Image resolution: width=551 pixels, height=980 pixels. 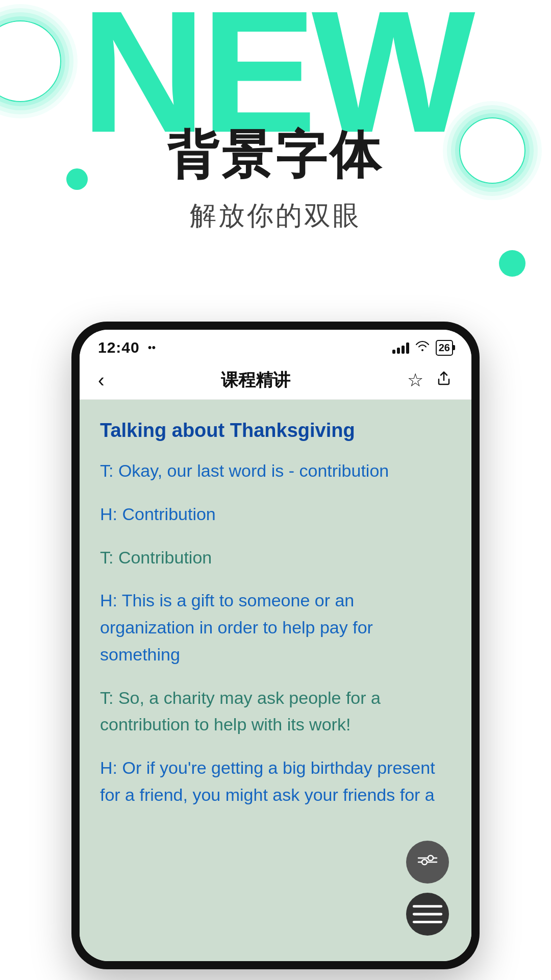 I want to click on decorative-circle-left, so click(x=31, y=61).